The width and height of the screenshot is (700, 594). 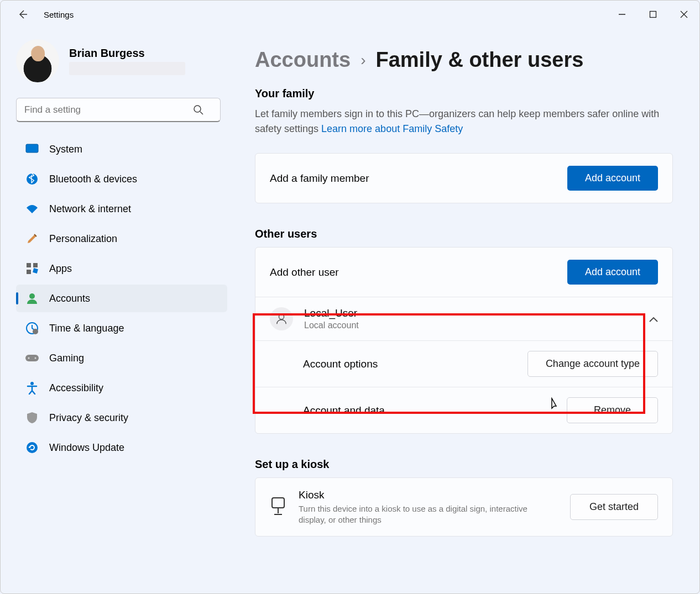 I want to click on nav-label: Windows Update, so click(x=87, y=448).